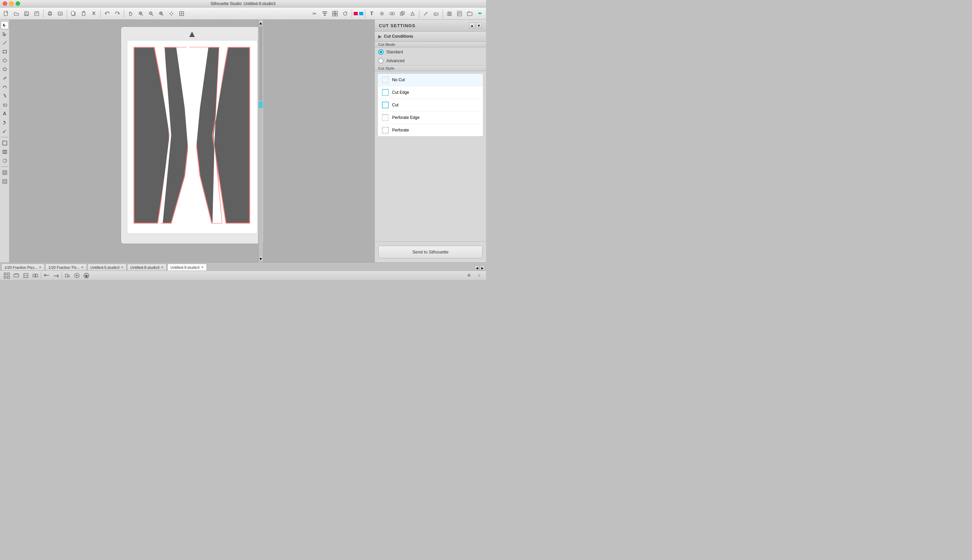 Image resolution: width=972 pixels, height=560 pixels. What do you see at coordinates (5, 113) in the screenshot?
I see `text-tool: A` at bounding box center [5, 113].